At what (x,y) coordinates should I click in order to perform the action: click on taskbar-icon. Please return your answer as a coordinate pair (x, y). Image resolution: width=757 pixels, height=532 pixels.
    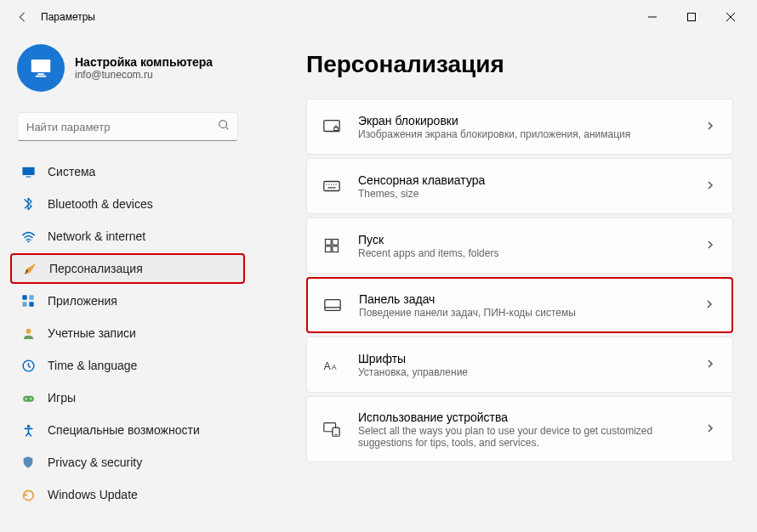
    Looking at the image, I should click on (333, 305).